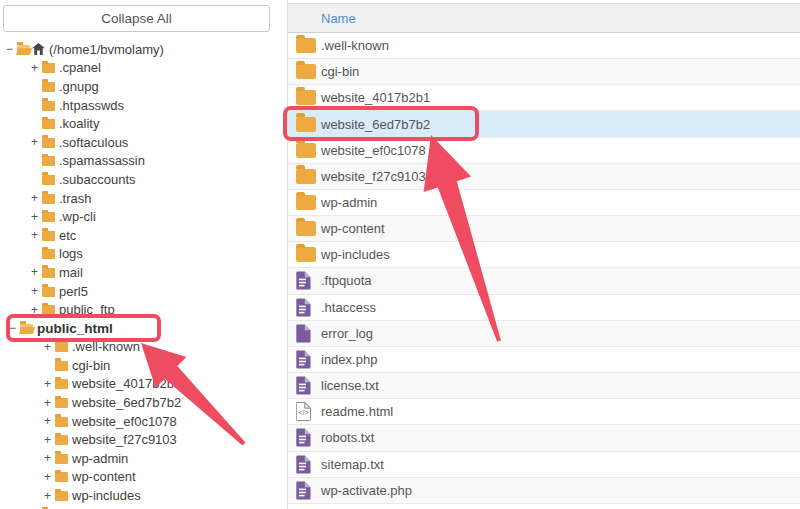 Image resolution: width=800 pixels, height=509 pixels. What do you see at coordinates (544, 438) in the screenshot?
I see `file-row-robots.txt: robots.txt` at bounding box center [544, 438].